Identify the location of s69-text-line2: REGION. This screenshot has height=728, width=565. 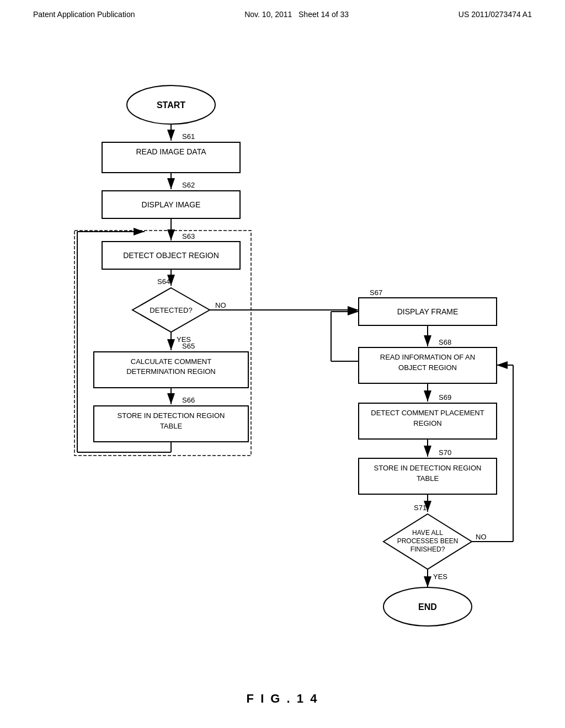
(427, 424).